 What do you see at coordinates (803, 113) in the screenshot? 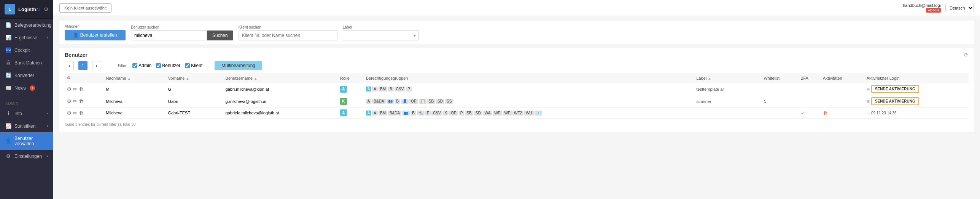
I see `twofa-check-icon: ✓` at bounding box center [803, 113].